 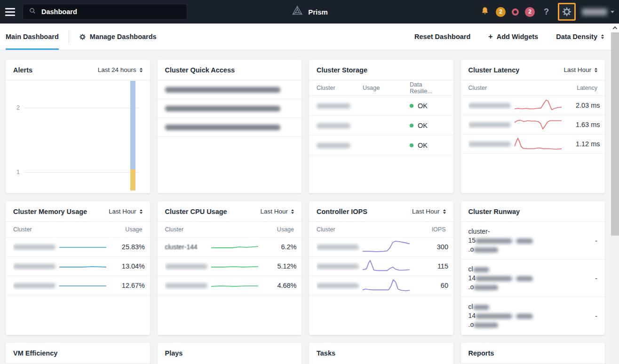 What do you see at coordinates (10, 12) in the screenshot?
I see `hamburger-menu-icon` at bounding box center [10, 12].